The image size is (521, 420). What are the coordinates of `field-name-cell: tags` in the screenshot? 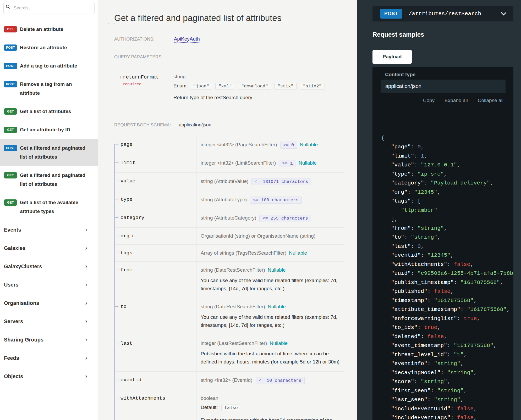 It's located at (155, 253).